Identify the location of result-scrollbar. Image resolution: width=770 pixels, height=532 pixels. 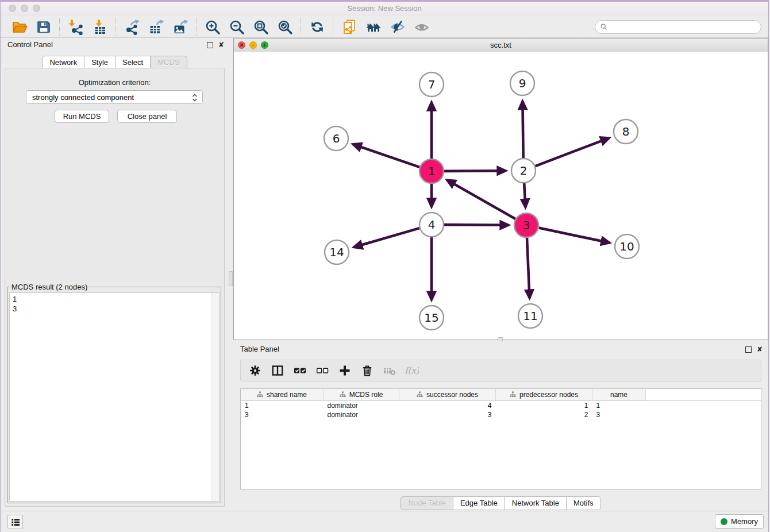
(215, 397).